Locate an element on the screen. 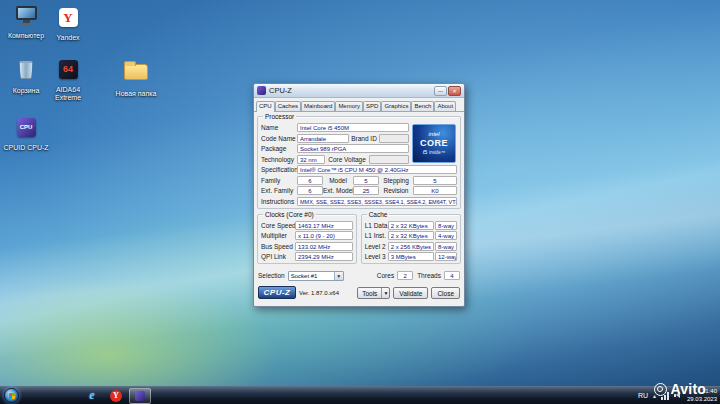 This screenshot has width=720, height=404. specification-field: Intel® Core™ i5 CPU M 450 @ 2.40GHz is located at coordinates (377, 170).